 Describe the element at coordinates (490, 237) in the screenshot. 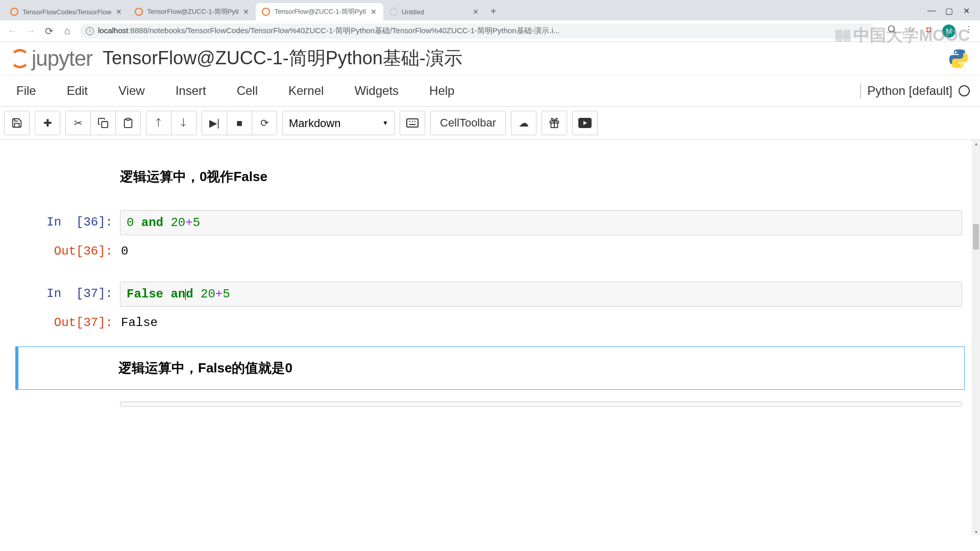

I see `code-cell-36: In [36]: 0 and 20+5 Out[36]: 0` at that location.